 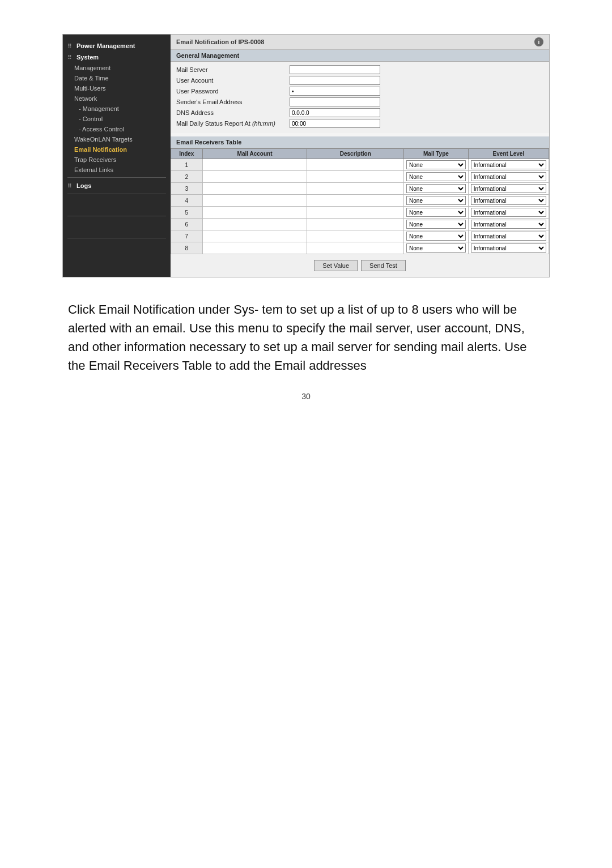 I want to click on select-mail-type-6: NoneSMTPPOP3, so click(x=436, y=224).